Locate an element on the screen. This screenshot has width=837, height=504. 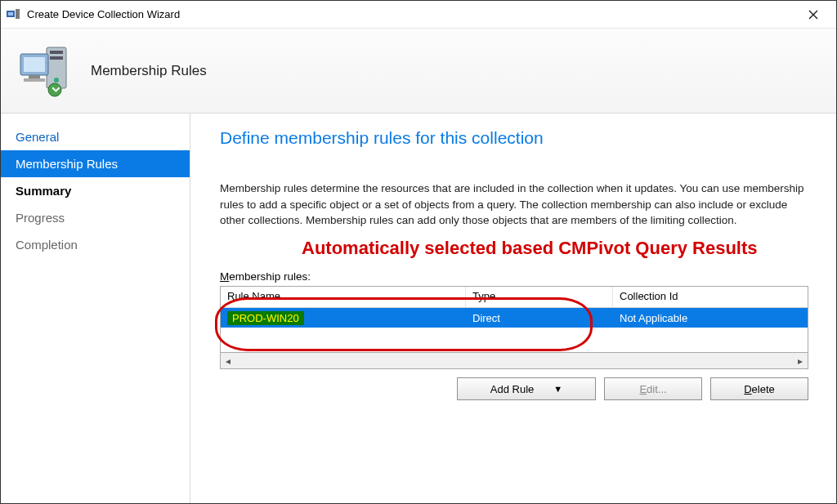
step-progress: Progress is located at coordinates (95, 217).